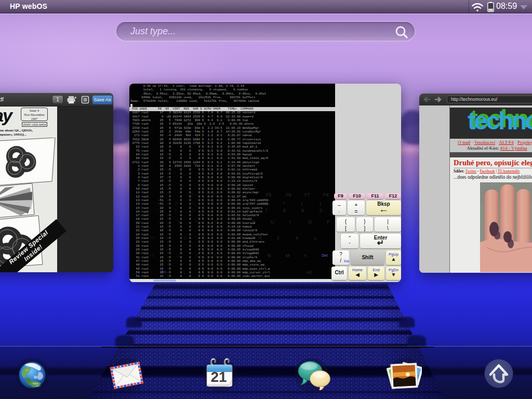  I want to click on svg-text: 21, so click(218, 377).